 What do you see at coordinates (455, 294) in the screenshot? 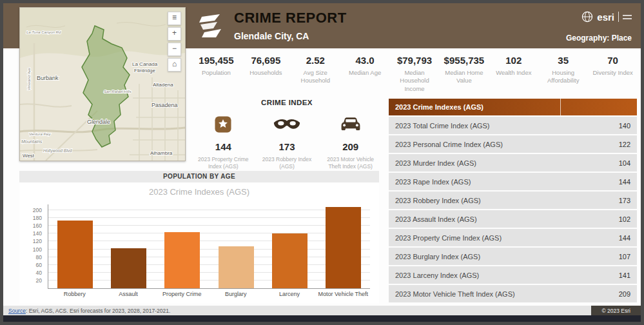
I see `row-label: 2023 Motor Vehicle Theft Index (AGS)` at bounding box center [455, 294].